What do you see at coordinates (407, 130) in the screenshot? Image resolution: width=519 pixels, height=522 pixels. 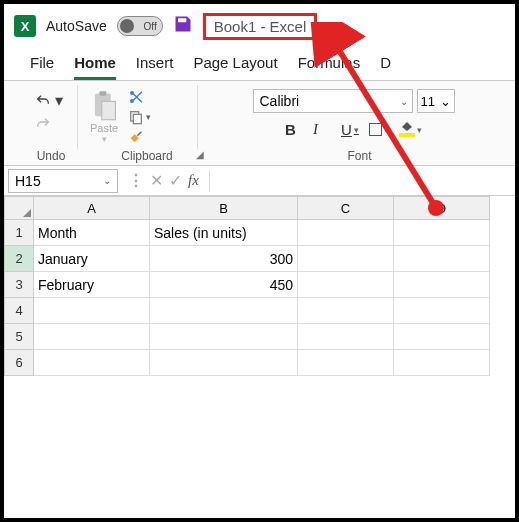 I see `fill-bucket-icon` at bounding box center [407, 130].